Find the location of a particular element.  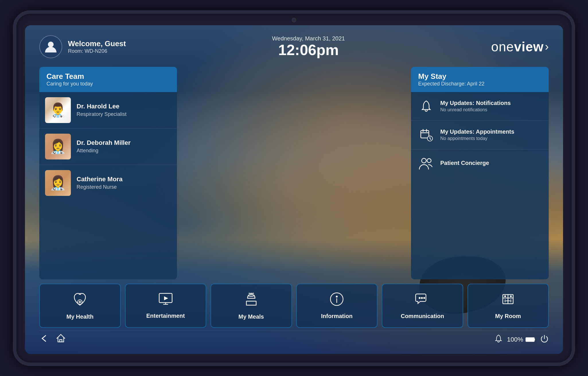

time-display: 12:06pm is located at coordinates (309, 50).